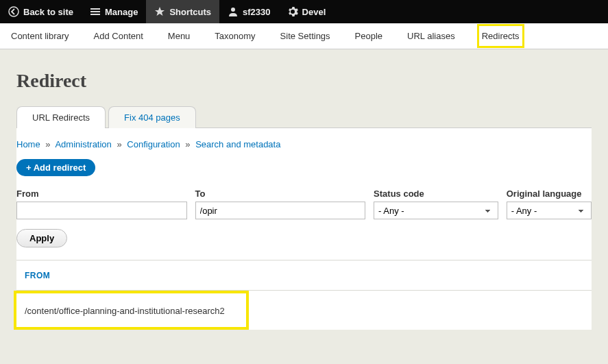 Image resolution: width=608 pixels, height=364 pixels. What do you see at coordinates (29, 144) in the screenshot?
I see `breadcrumb-home: Home` at bounding box center [29, 144].